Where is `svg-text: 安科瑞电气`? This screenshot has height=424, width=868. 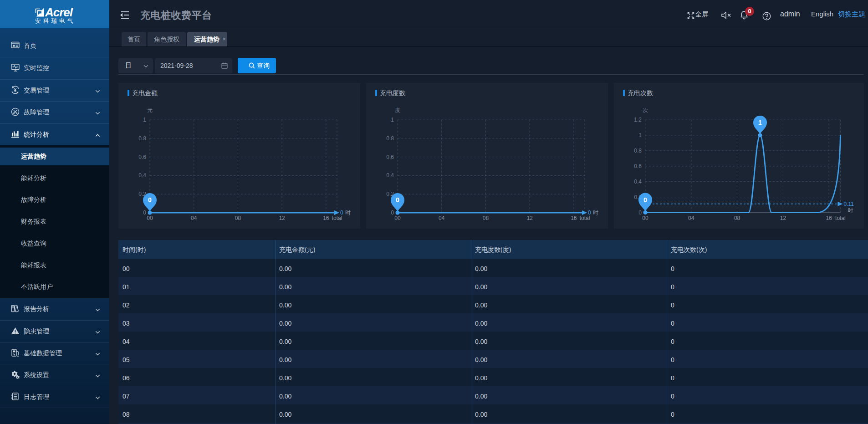
svg-text: 安科瑞电气 is located at coordinates (56, 21).